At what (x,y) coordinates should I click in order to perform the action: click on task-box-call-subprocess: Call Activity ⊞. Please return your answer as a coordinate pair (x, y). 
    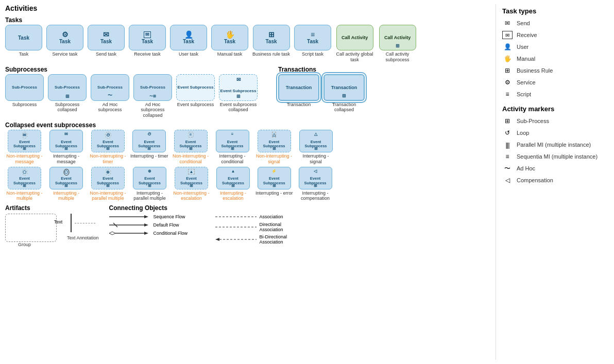
    Looking at the image, I should click on (398, 38).